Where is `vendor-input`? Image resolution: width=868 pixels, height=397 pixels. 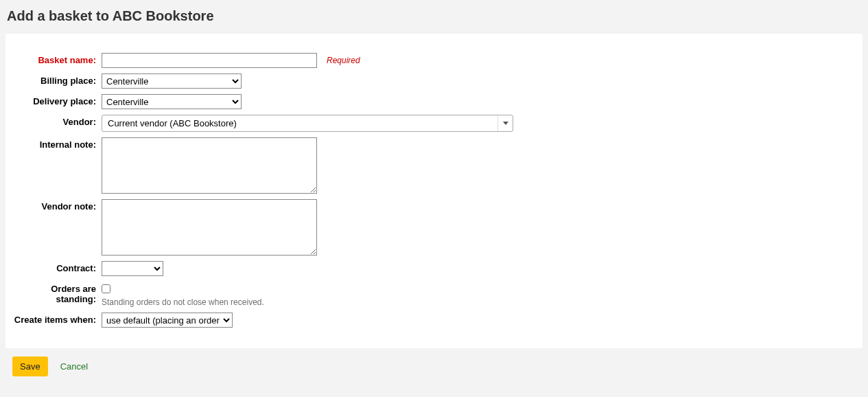 vendor-input is located at coordinates (300, 124).